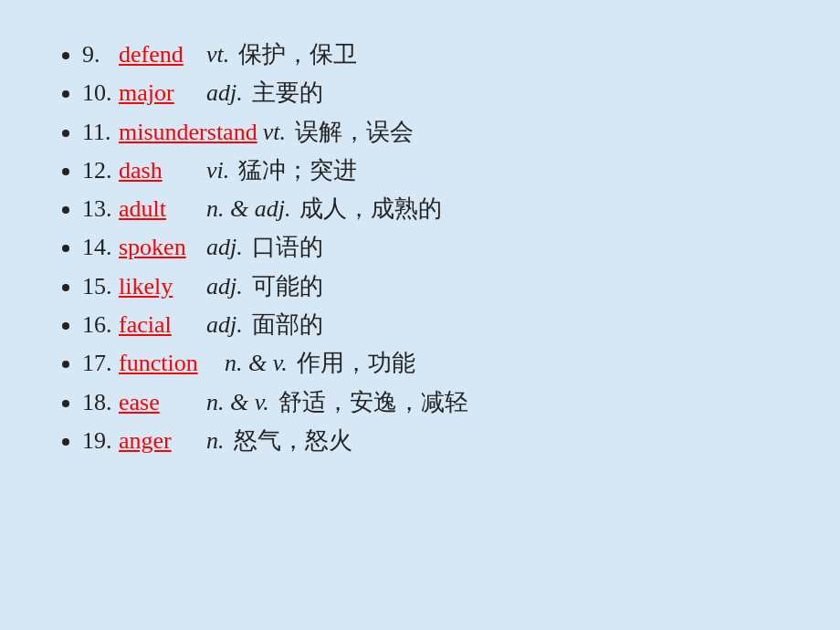 The image size is (840, 630). What do you see at coordinates (160, 287) in the screenshot?
I see `entry-word: likely` at bounding box center [160, 287].